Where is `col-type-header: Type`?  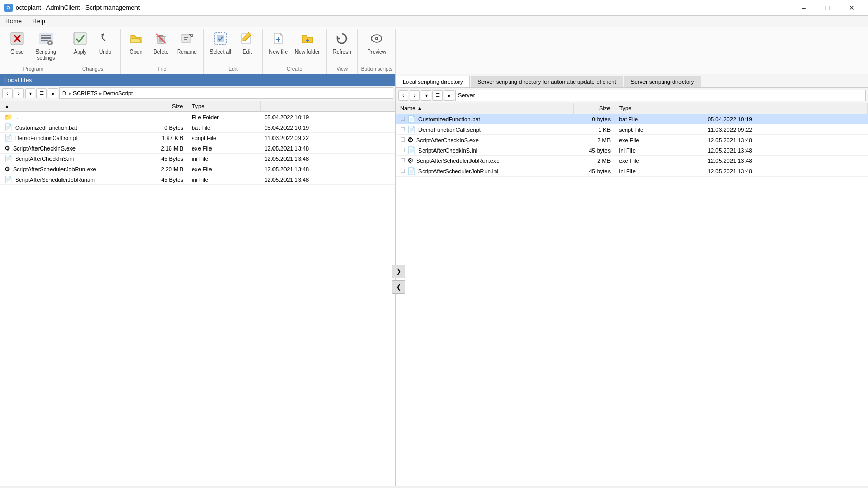
col-type-header: Type is located at coordinates (224, 106).